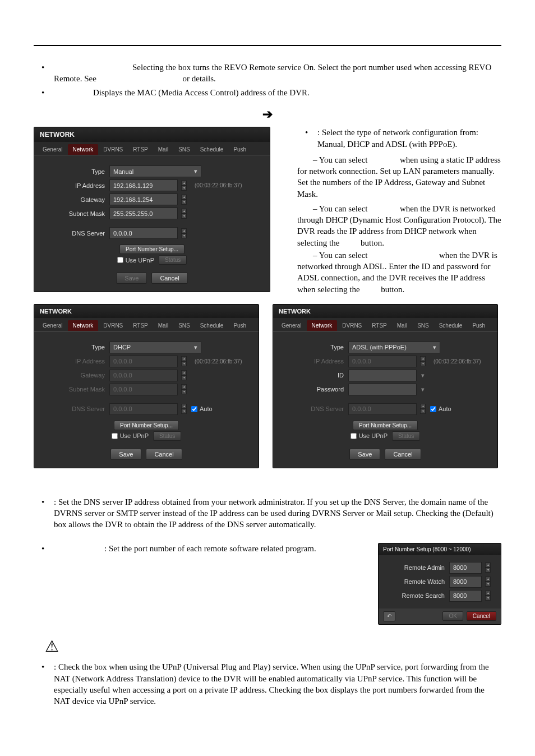 Image resolution: width=535 pixels, height=756 pixels. I want to click on text: : Select the type of network configurati…, so click(398, 138).